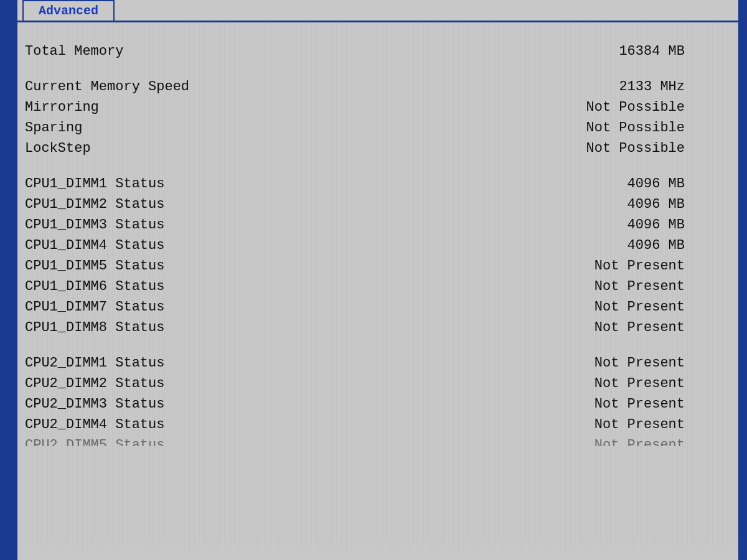 This screenshot has width=747, height=560. What do you see at coordinates (95, 225) in the screenshot?
I see `label-cpu1-dimm3: CPU1_DIMM3 Status` at bounding box center [95, 225].